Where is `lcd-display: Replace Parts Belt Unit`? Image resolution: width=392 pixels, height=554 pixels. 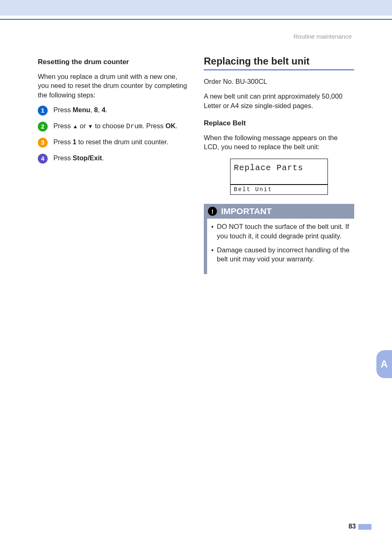
lcd-display: Replace Parts Belt Unit is located at coordinates (279, 177).